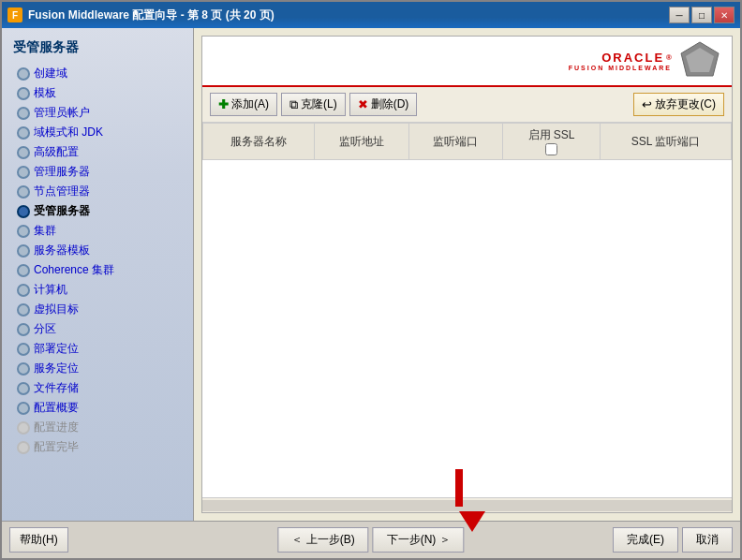 The height and width of the screenshot is (560, 742). I want to click on sidebar-link-template: 模板, so click(45, 94).